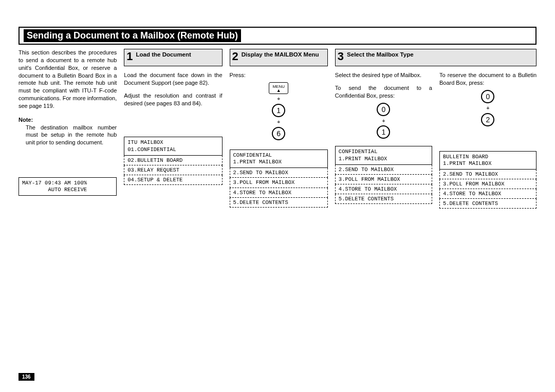  Describe the element at coordinates (68, 128) in the screenshot. I see `intro-column: This section describes the procedures to…` at that location.